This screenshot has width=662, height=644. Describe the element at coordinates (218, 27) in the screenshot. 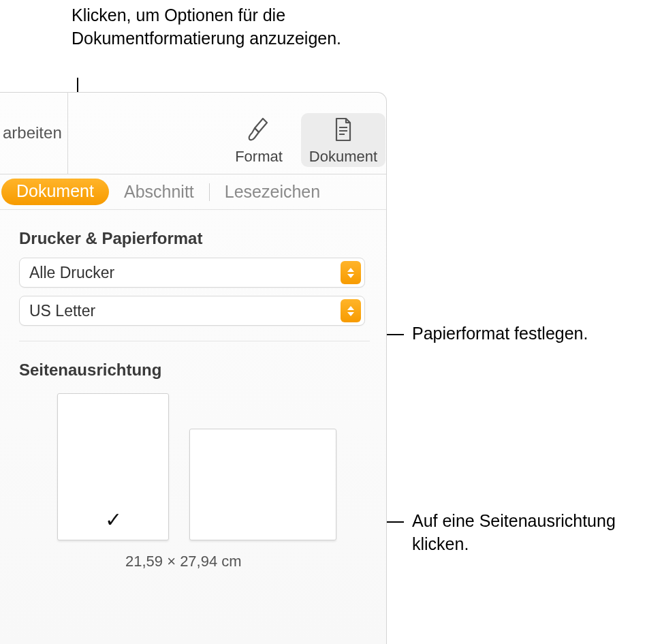

I see `callout-top: Klicken, um Optionen für die Dokumentfor…` at that location.